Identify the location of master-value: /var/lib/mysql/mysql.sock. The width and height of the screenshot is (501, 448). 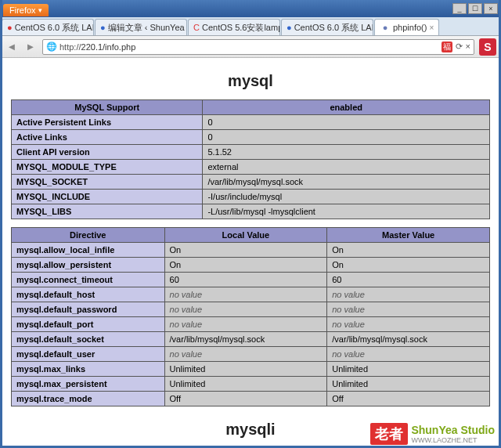
(409, 340).